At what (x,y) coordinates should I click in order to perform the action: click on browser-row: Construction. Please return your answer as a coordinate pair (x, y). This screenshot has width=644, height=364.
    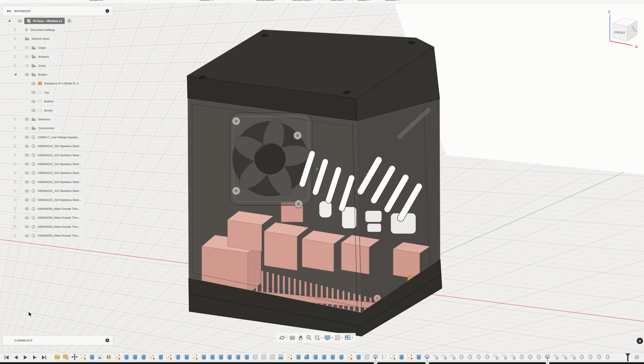
    Looking at the image, I should click on (40, 128).